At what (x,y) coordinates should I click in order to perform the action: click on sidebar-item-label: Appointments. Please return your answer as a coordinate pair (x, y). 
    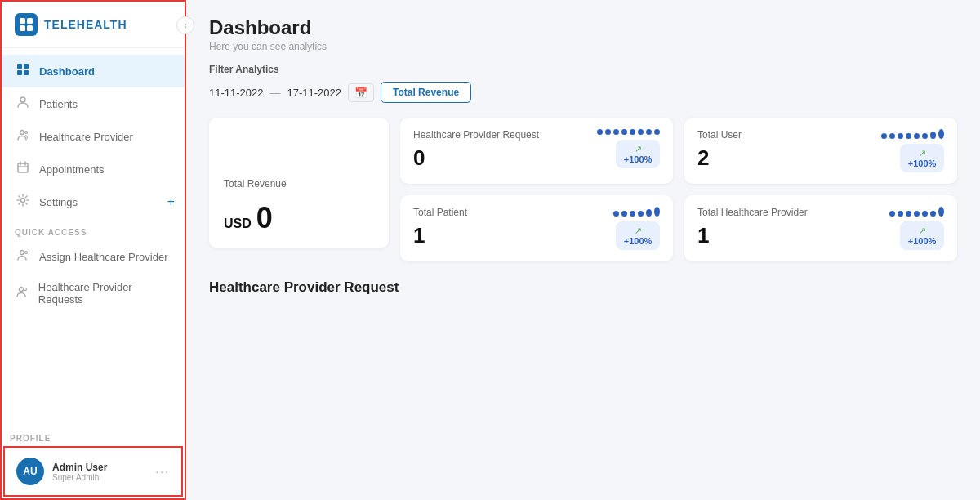
    Looking at the image, I should click on (72, 170).